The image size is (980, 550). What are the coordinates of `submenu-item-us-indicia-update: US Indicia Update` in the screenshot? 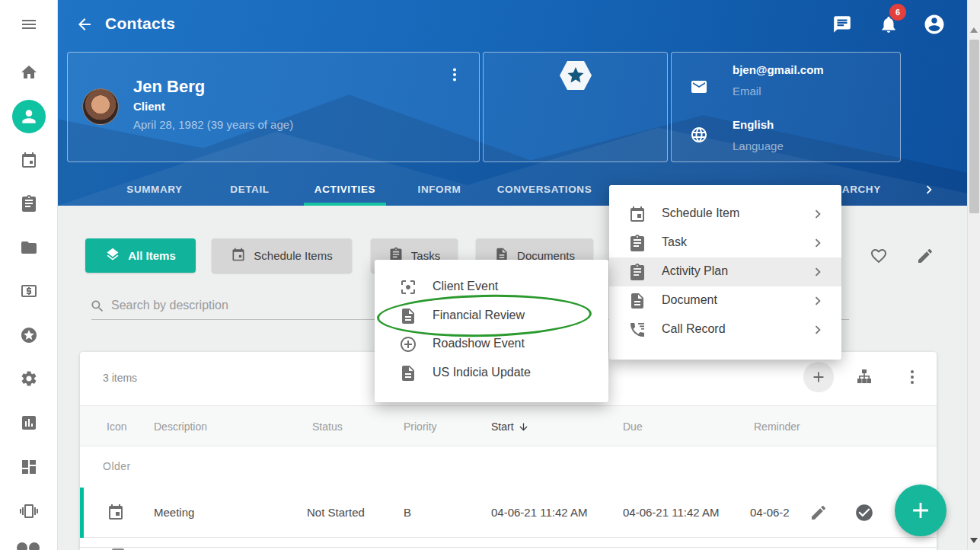 It's located at (492, 373).